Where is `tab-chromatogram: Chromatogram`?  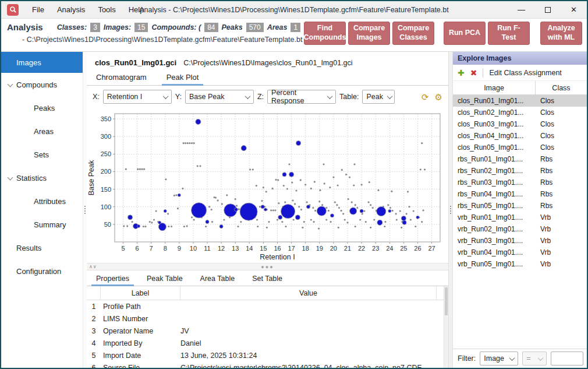
tab-chromatogram: Chromatogram is located at coordinates (121, 78).